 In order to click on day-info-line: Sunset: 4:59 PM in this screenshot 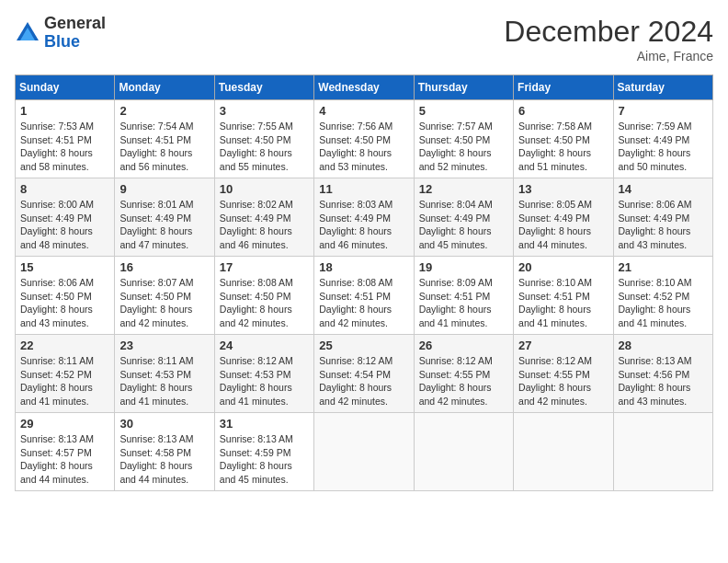, I will do `click(265, 453)`.